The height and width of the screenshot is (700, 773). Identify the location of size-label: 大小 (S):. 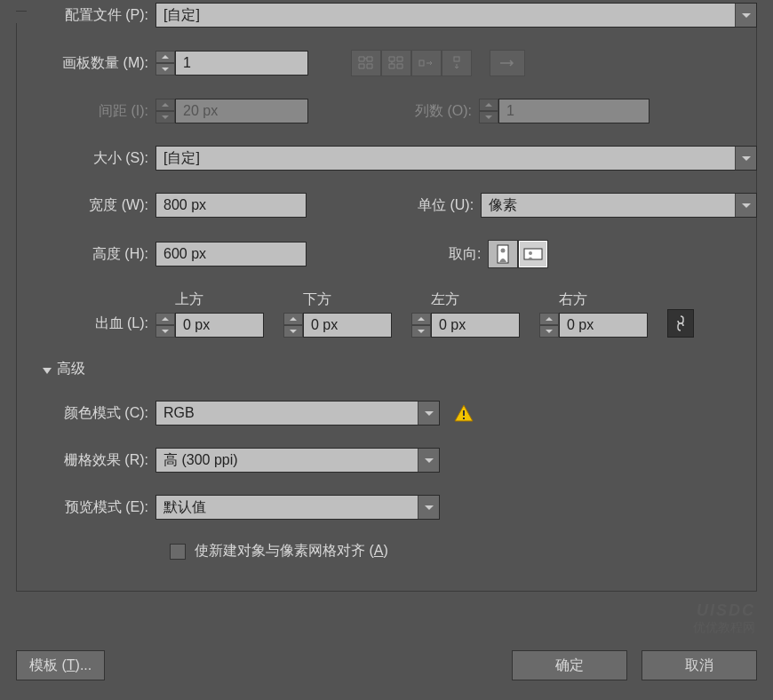
(91, 158).